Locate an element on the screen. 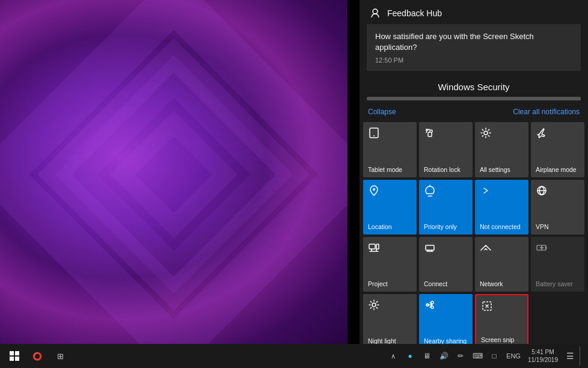  connect-label: Connect is located at coordinates (435, 284).